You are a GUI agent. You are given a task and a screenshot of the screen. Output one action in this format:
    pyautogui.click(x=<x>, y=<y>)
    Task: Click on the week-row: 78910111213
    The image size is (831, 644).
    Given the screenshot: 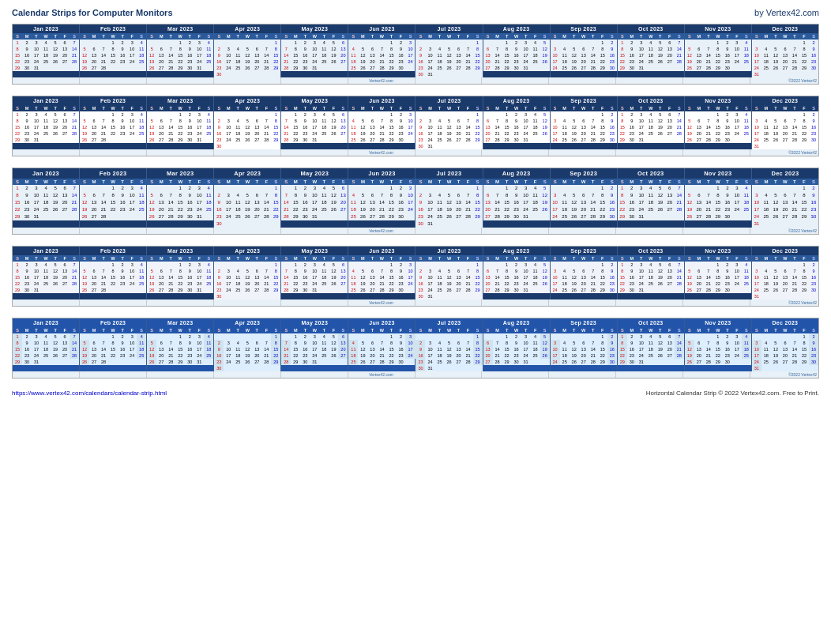 What is the action you would take?
    pyautogui.click(x=314, y=121)
    